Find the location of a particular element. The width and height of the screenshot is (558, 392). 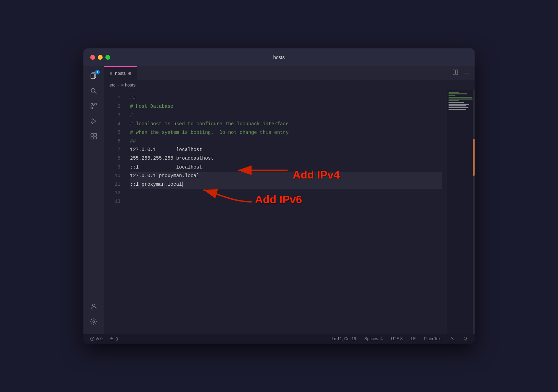

code-line-8: 255.255.255.255 broadcasthost is located at coordinates (286, 159).